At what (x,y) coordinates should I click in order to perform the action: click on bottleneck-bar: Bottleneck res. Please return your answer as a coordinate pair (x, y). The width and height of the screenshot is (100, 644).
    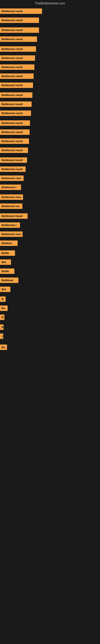
    Looking at the image, I should click on (50, 206).